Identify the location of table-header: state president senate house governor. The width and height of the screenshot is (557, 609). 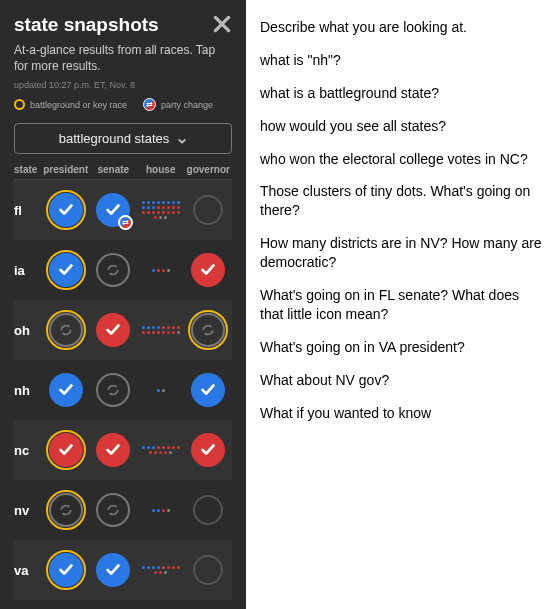
(123, 172).